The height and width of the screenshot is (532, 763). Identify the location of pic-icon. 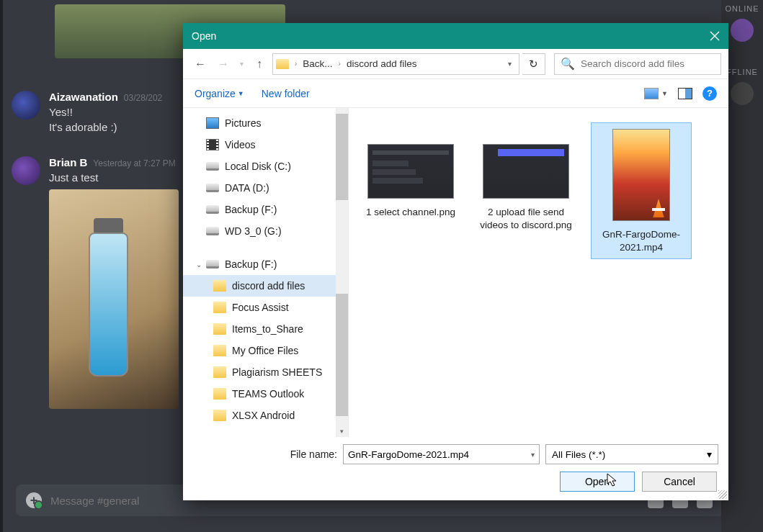
(213, 123).